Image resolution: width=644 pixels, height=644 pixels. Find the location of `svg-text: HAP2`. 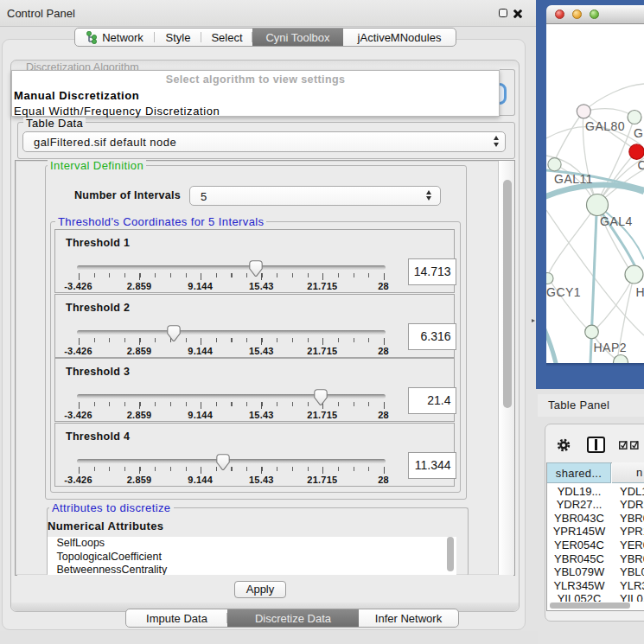

svg-text: HAP2 is located at coordinates (610, 348).